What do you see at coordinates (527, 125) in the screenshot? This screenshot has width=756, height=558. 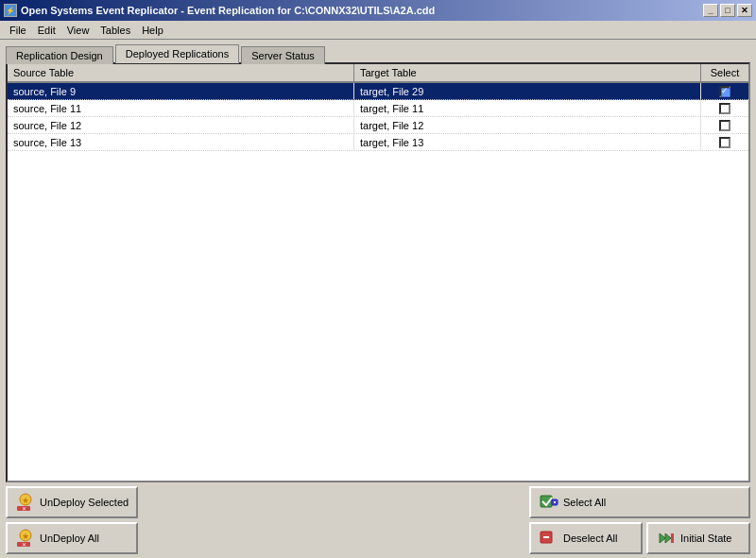 I see `target-cell: target, File 12` at bounding box center [527, 125].